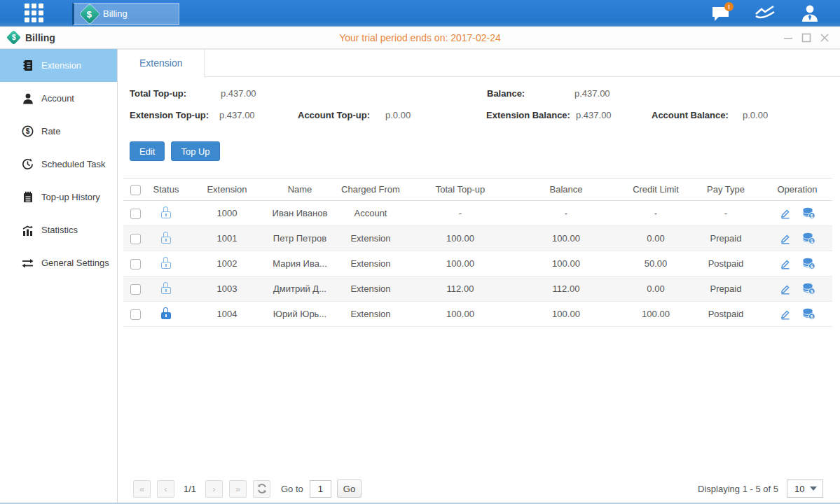 This screenshot has height=504, width=840. What do you see at coordinates (528, 115) in the screenshot?
I see `extension-balance-label: Extension Balance:` at bounding box center [528, 115].